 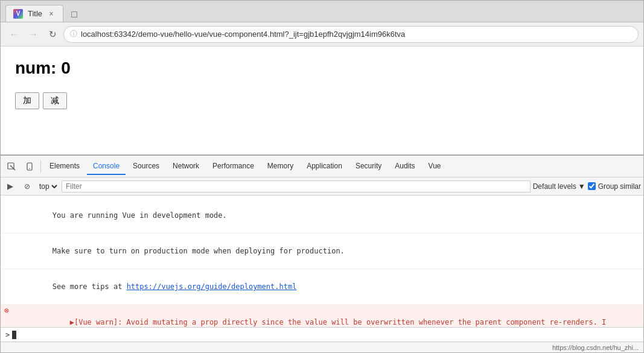 What do you see at coordinates (368, 167) in the screenshot?
I see `tab-security: Security` at bounding box center [368, 167].